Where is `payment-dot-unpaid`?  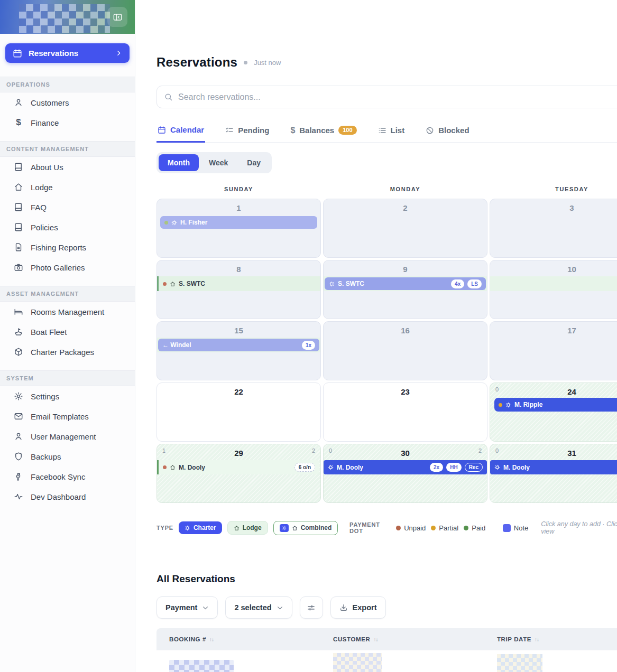 payment-dot-unpaid is located at coordinates (165, 284).